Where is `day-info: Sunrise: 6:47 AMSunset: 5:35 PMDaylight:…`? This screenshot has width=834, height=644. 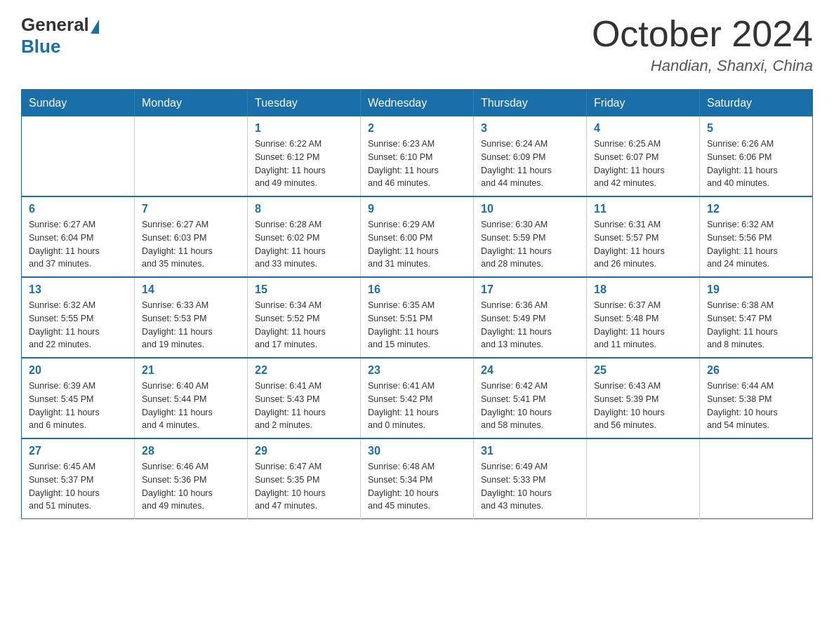
day-info: Sunrise: 6:47 AMSunset: 5:35 PMDaylight:… is located at coordinates (304, 487).